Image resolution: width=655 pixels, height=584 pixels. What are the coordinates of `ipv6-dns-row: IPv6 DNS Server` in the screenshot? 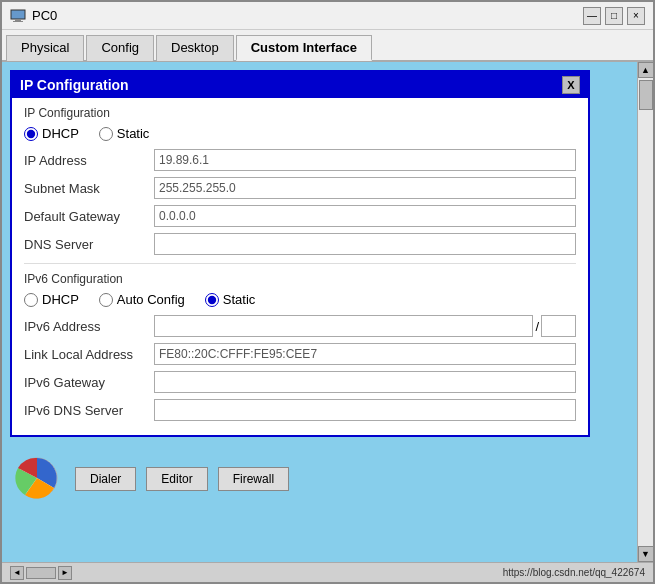 It's located at (300, 410).